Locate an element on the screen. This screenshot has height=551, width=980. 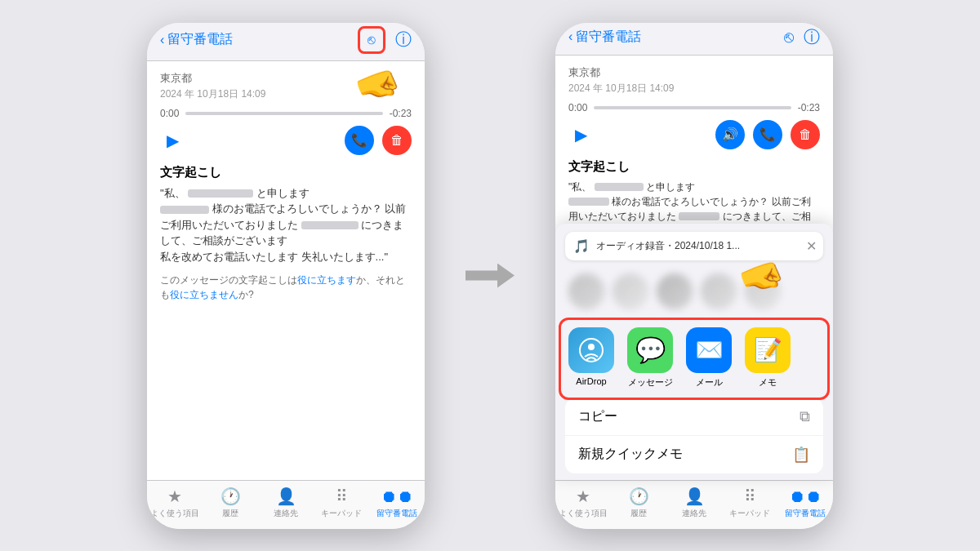
right-tab-keypad: ⠿ キーパッド is located at coordinates (750, 503).